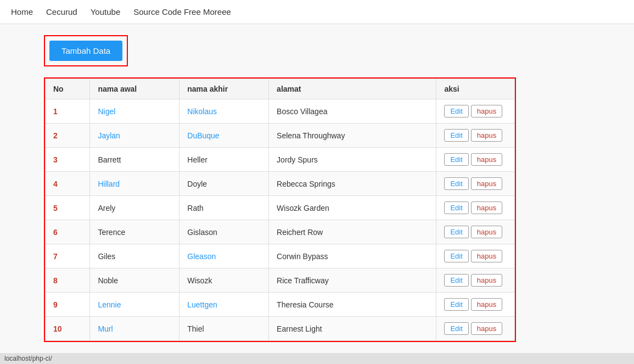  What do you see at coordinates (135, 184) in the screenshot?
I see `cell-nama-awal: Hillard` at bounding box center [135, 184].